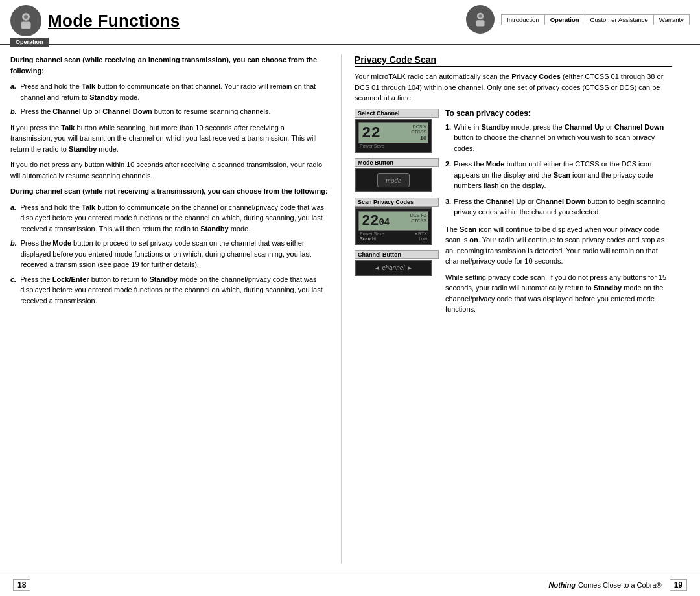 This screenshot has height=596, width=700. Describe the element at coordinates (559, 214) in the screenshot. I see `instructions-column: To scan privacy codes: 1. While in Stand…` at that location.